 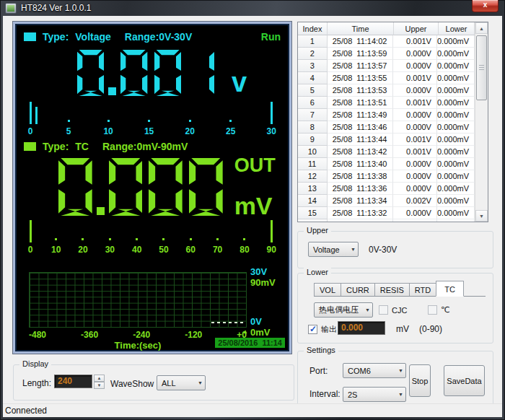 I want to click on cell-time: 25/08 11:13:49, so click(x=361, y=115).